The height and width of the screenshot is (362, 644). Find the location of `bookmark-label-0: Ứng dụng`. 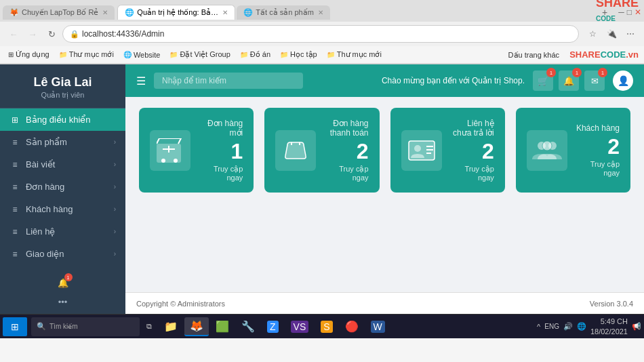

bookmark-label-0: Ứng dụng is located at coordinates (33, 54).